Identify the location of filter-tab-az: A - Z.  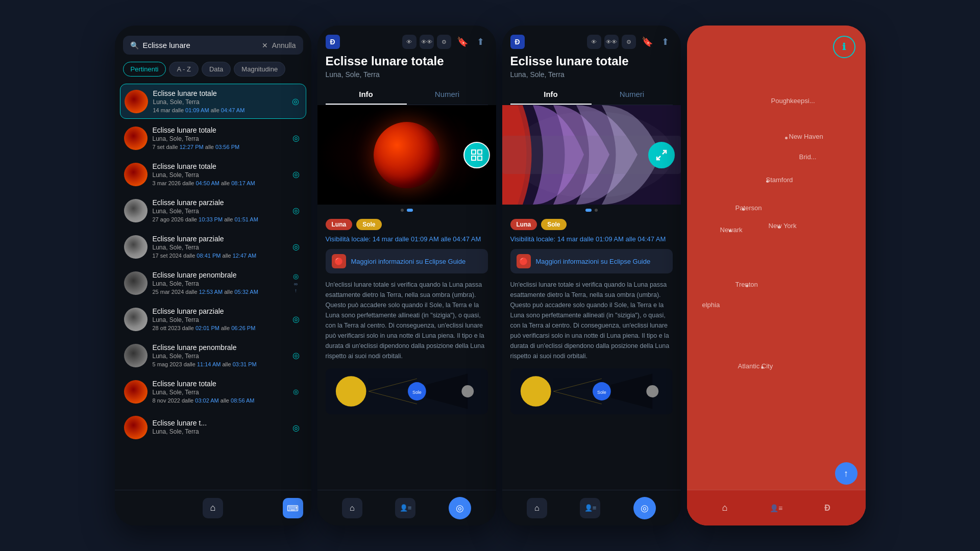
(184, 69).